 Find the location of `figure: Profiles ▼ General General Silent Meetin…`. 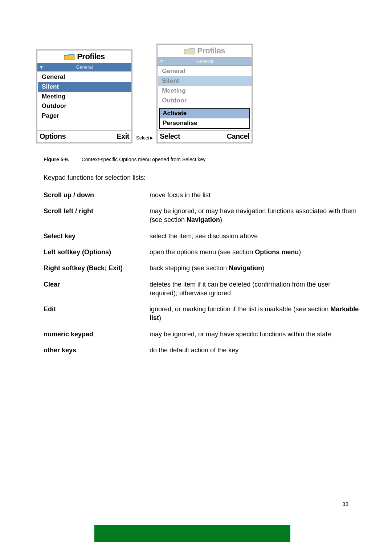

figure: Profiles ▼ General General Silent Meetin… is located at coordinates (198, 94).